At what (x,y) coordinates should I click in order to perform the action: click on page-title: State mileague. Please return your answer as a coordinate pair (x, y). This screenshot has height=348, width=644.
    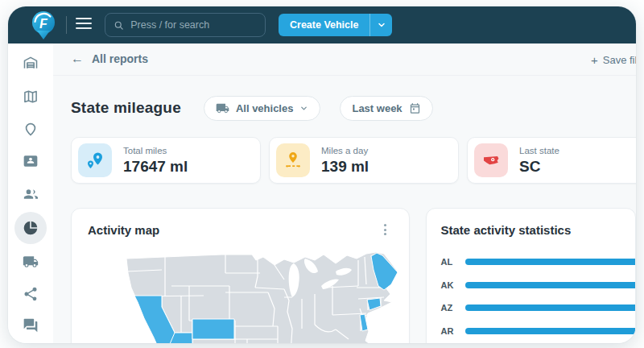
    Looking at the image, I should click on (126, 108).